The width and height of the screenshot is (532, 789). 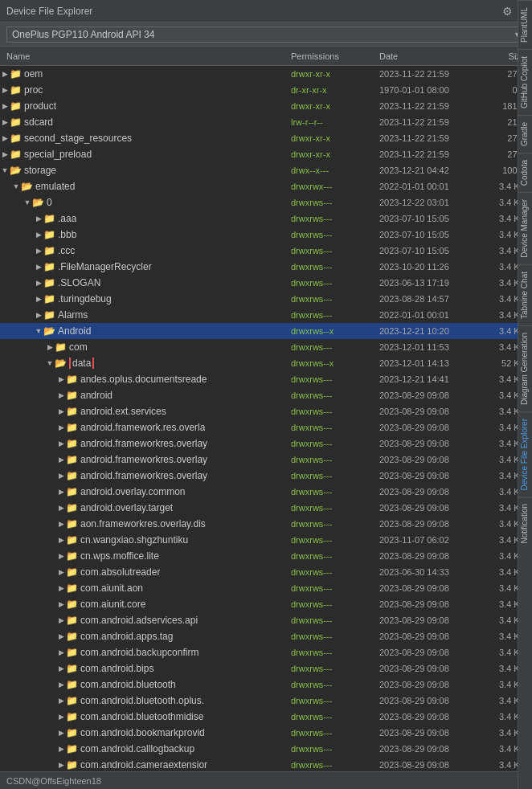 What do you see at coordinates (266, 652) in the screenshot?
I see `tree-row: ▶📁com.android.backupconfirmdrwxrws---202…` at bounding box center [266, 652].